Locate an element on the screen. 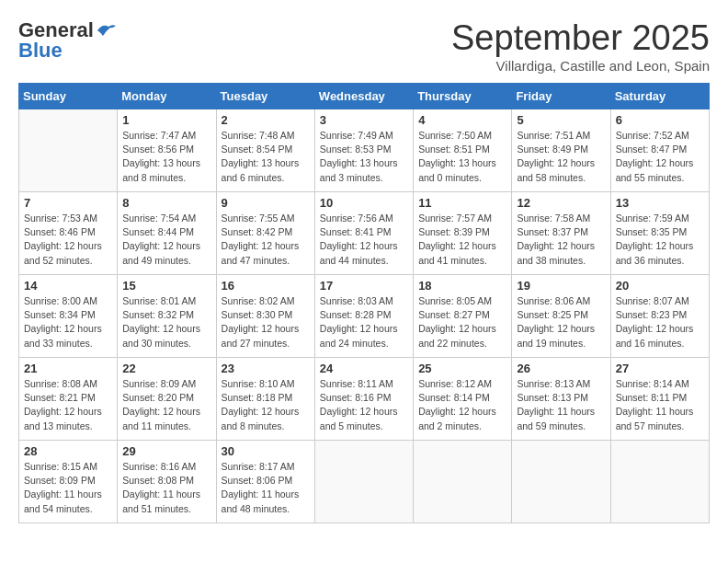 Image resolution: width=728 pixels, height=563 pixels. day-number: 1 is located at coordinates (166, 120).